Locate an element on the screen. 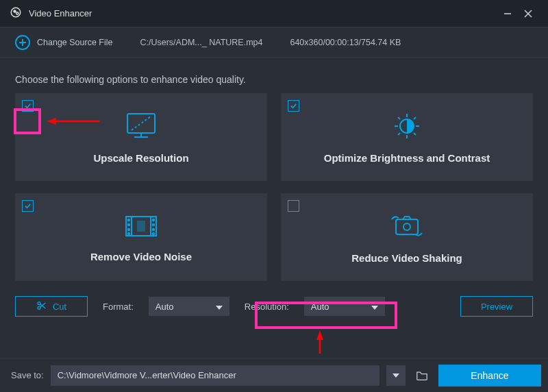 Image resolution: width=548 pixels, height=392 pixels. footer: Save to: C:\Vidmore\Vidmore V...erter\Vi… is located at coordinates (274, 375).